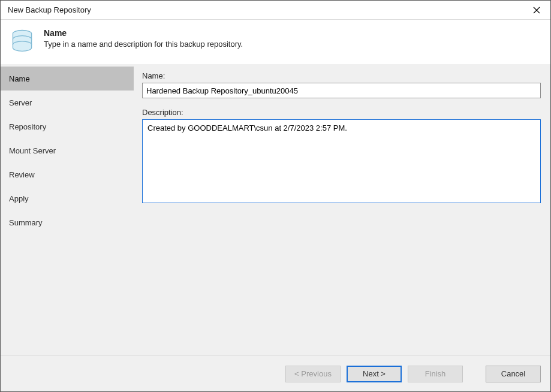 The height and width of the screenshot is (392, 551). I want to click on sidebar-item-label: Apply, so click(19, 199).